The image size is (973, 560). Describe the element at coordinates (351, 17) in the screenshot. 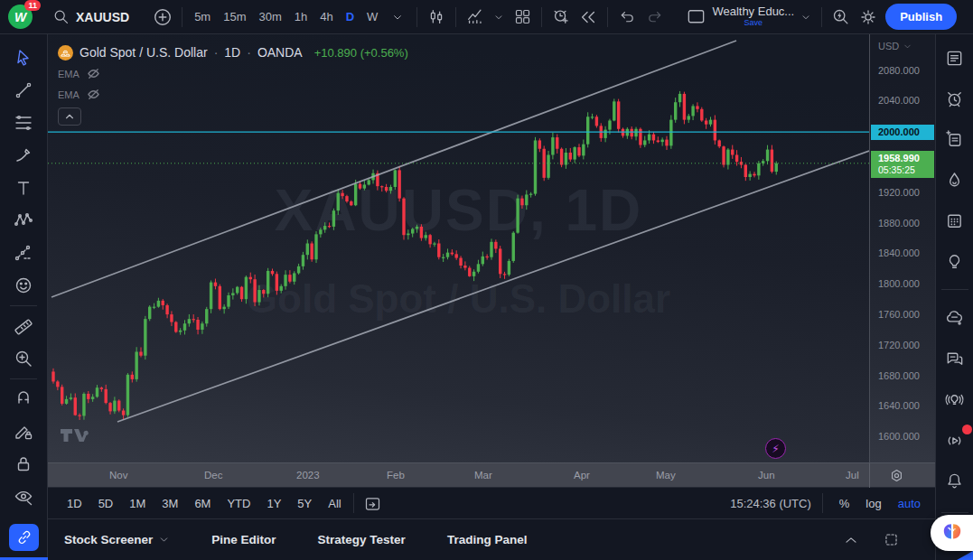

I see `timeframe-d-button: D` at that location.